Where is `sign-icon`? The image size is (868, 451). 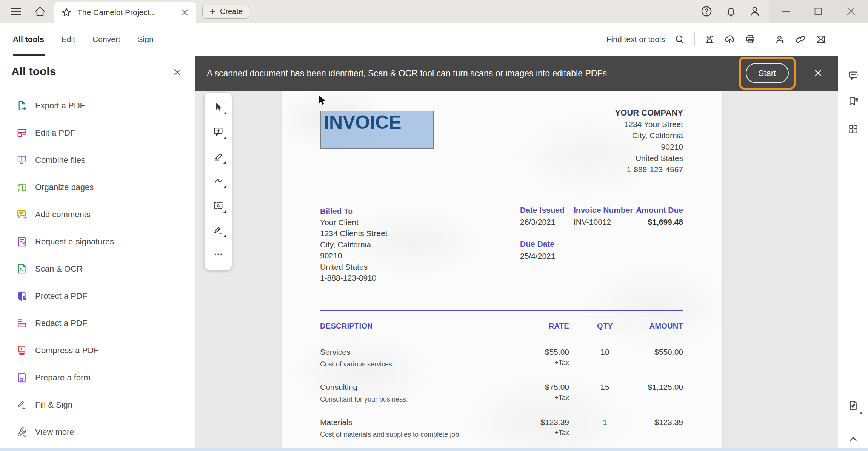
sign-icon is located at coordinates (218, 230).